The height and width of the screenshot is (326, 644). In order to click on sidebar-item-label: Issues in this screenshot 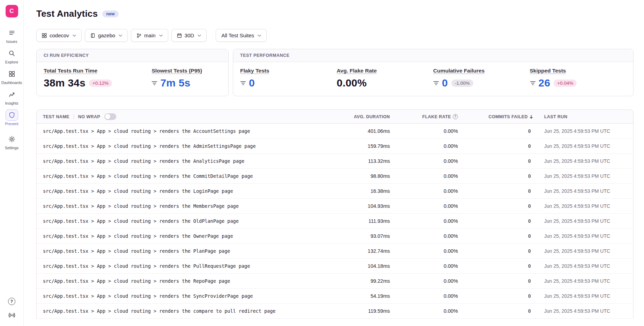, I will do `click(12, 41)`.